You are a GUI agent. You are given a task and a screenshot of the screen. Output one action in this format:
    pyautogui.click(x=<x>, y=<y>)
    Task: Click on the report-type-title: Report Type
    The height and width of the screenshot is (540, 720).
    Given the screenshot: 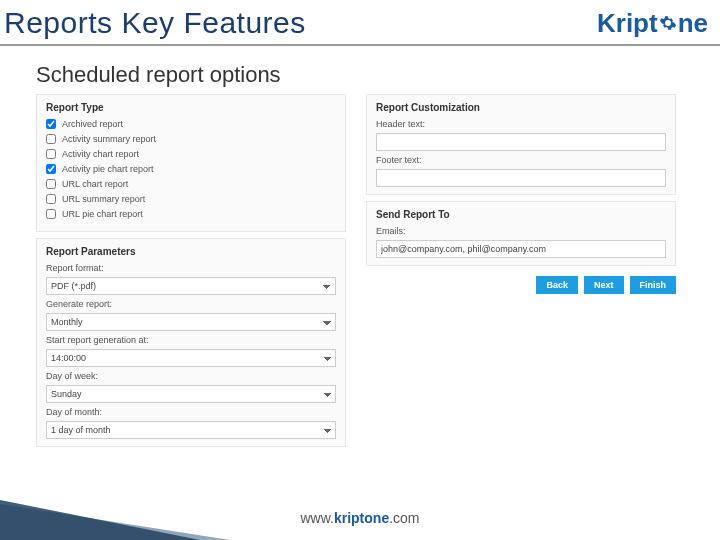 What is the action you would take?
    pyautogui.click(x=191, y=108)
    